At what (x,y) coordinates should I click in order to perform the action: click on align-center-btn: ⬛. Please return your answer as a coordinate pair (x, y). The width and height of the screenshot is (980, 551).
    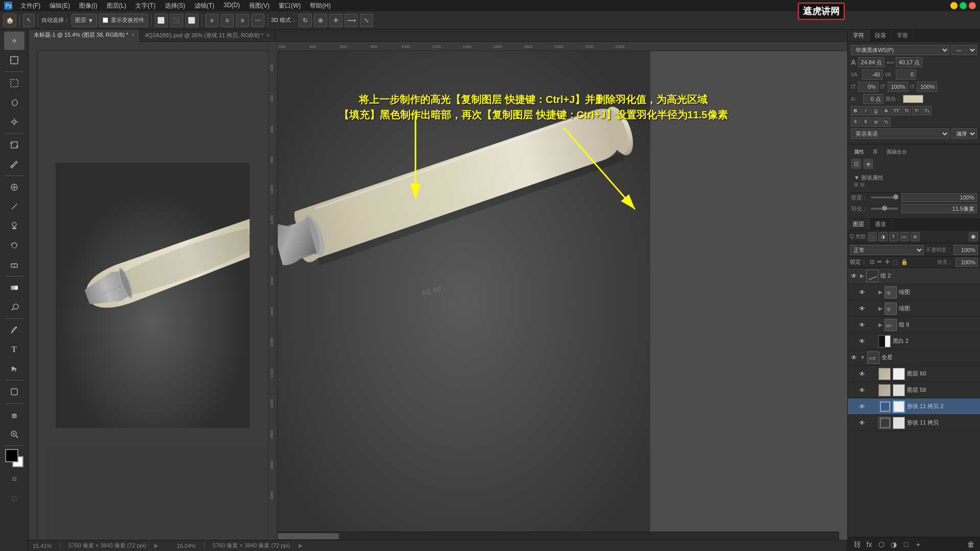
    Looking at the image, I should click on (177, 20).